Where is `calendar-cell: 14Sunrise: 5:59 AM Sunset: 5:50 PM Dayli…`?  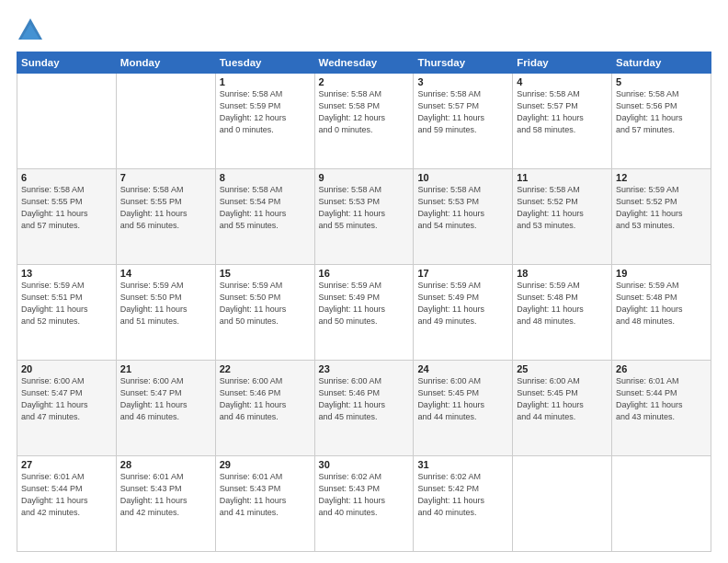
calendar-cell: 14Sunrise: 5:59 AM Sunset: 5:50 PM Dayli… is located at coordinates (165, 313).